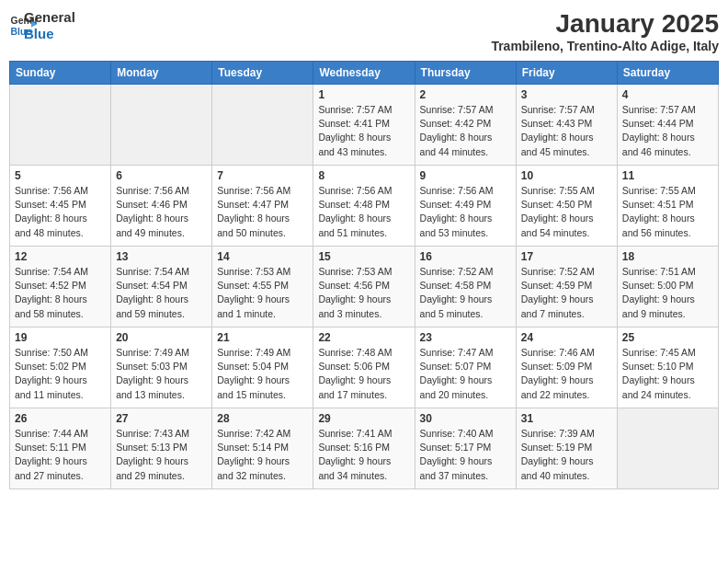 The image size is (728, 563). What do you see at coordinates (364, 176) in the screenshot?
I see `day-number: 8` at bounding box center [364, 176].